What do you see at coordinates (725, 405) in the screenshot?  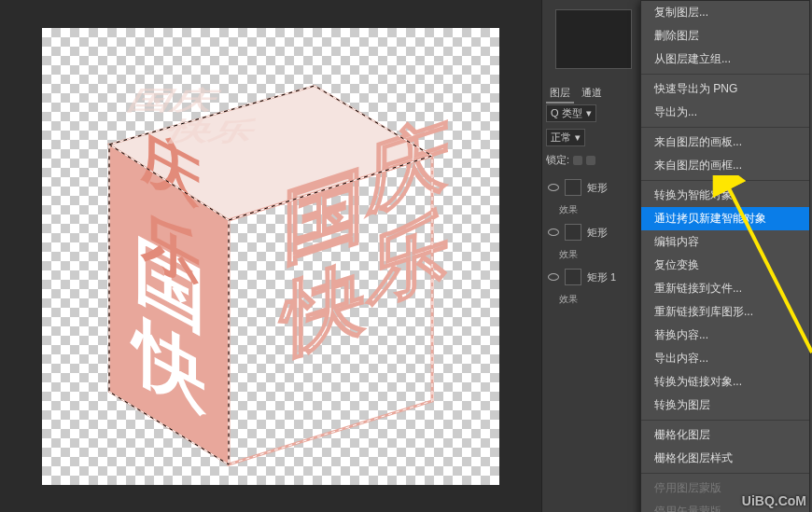 I see `menu-item: 转换为图层` at bounding box center [725, 405].